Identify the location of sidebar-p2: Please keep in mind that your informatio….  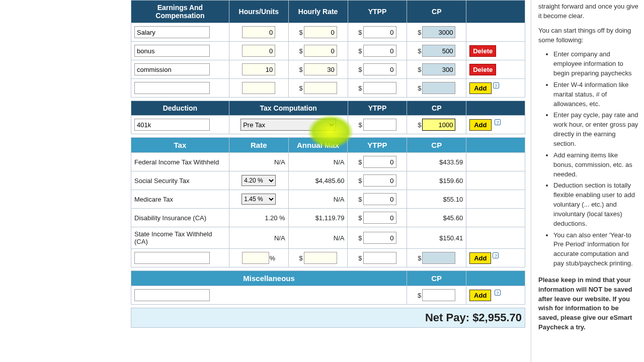
(589, 304).